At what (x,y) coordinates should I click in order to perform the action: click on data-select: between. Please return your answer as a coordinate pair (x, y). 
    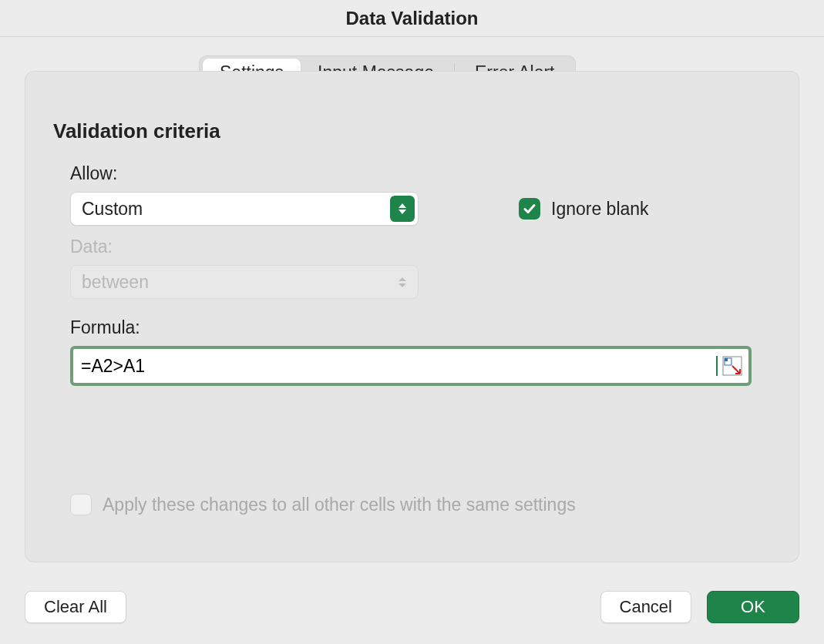
    Looking at the image, I should click on (244, 282).